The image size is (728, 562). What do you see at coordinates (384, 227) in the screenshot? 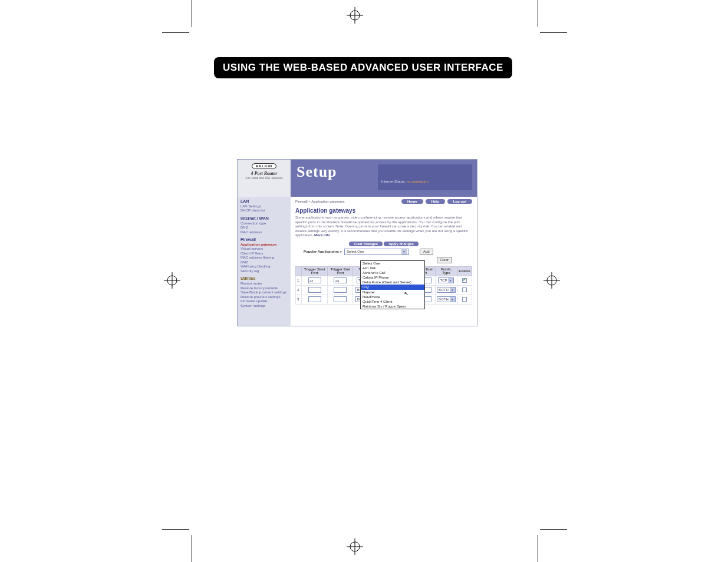
I see `description-text: Some applications such as games, video c…` at bounding box center [384, 227].